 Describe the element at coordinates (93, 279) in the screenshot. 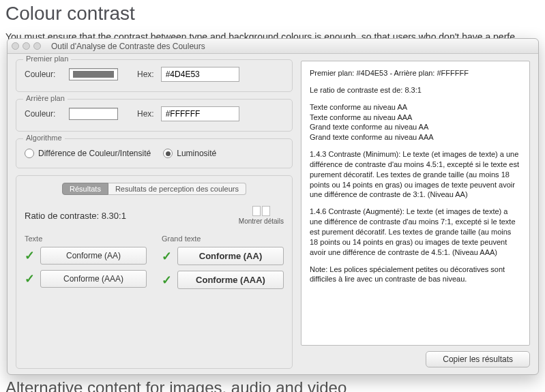

I see `text-aaa-badge: Conforme (AAA)` at that location.